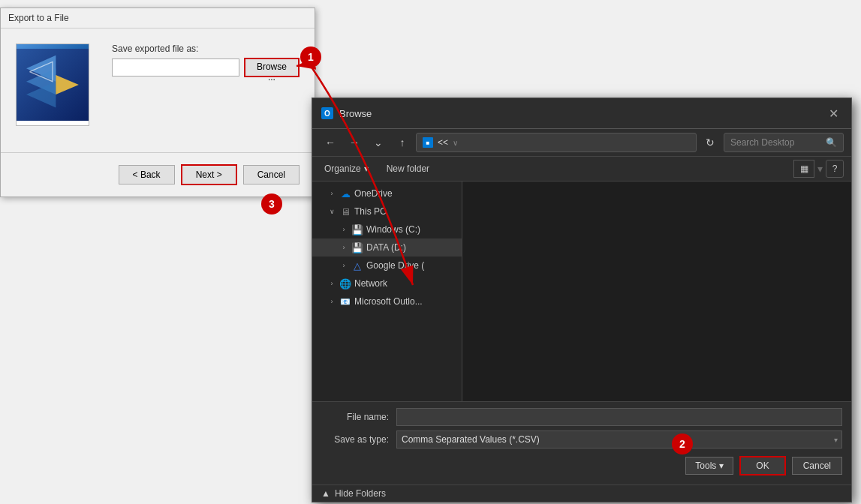 Image resolution: width=861 pixels, height=504 pixels. What do you see at coordinates (402, 142) in the screenshot?
I see `up-nav-button: ↑` at bounding box center [402, 142].